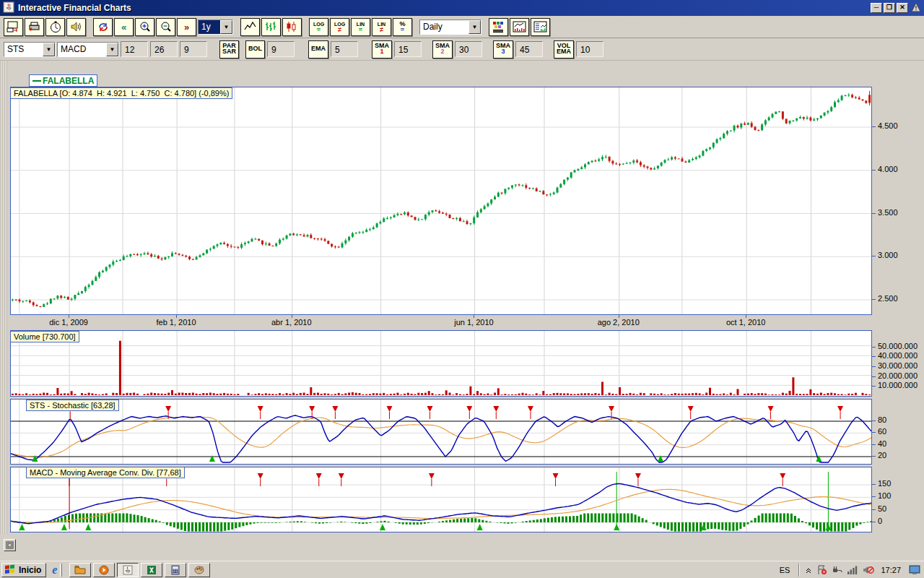 The image size is (924, 578). What do you see at coordinates (441, 432) in the screenshot?
I see `stochastic-chart-panel` at bounding box center [441, 432].